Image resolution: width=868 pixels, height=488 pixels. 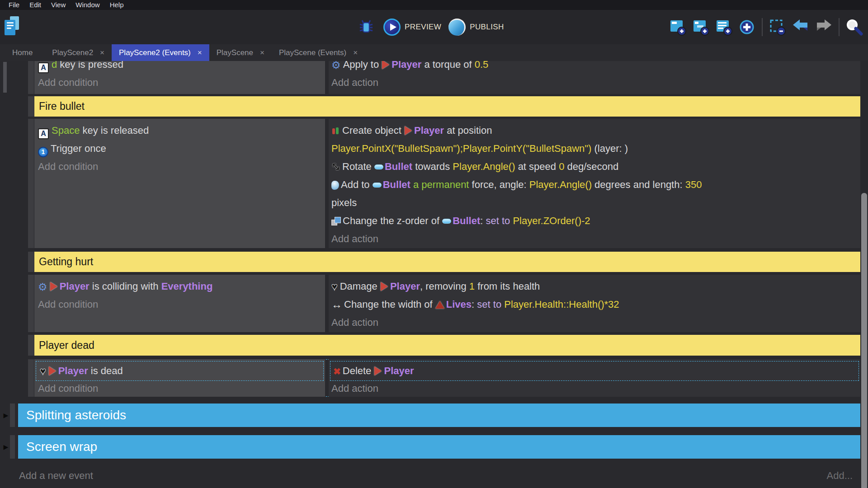 I want to click on text-segment: deg/second, so click(x=591, y=166).